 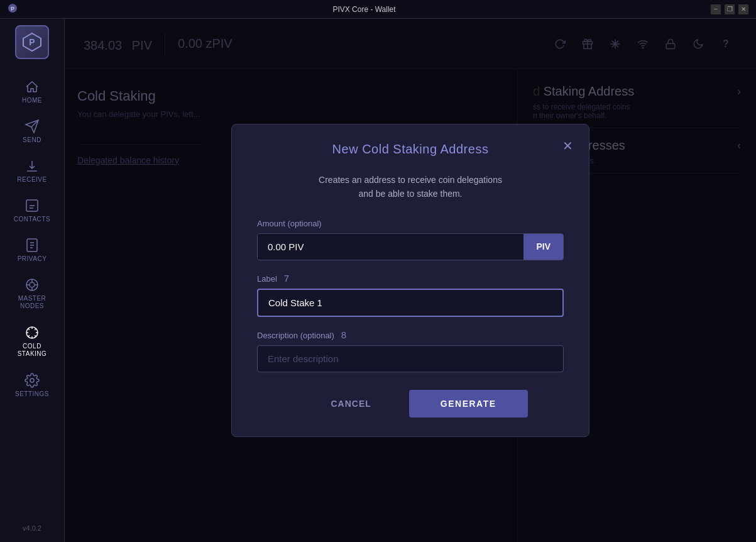 What do you see at coordinates (344, 335) in the screenshot?
I see `description-number: 8` at bounding box center [344, 335].